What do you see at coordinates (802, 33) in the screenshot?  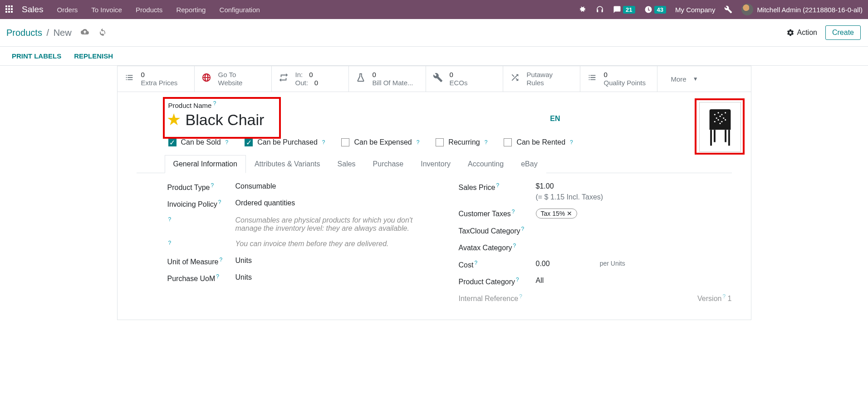 I see `action-button: Action` at bounding box center [802, 33].